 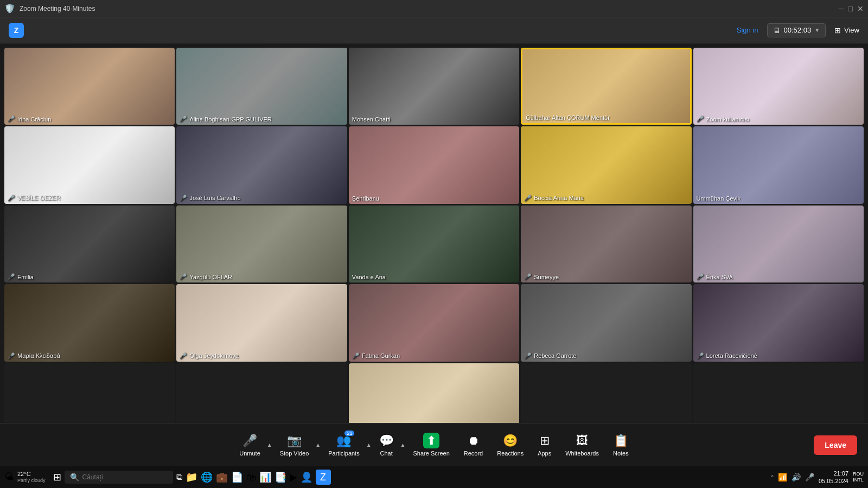 I want to click on search-input, so click(x=120, y=477).